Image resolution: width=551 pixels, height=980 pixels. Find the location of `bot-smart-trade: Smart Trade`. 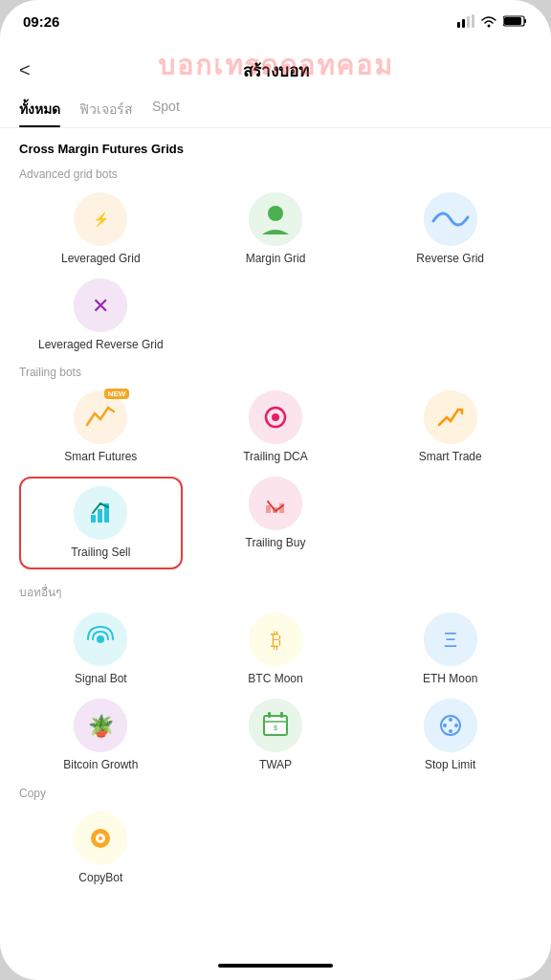

bot-smart-trade: Smart Trade is located at coordinates (450, 428).